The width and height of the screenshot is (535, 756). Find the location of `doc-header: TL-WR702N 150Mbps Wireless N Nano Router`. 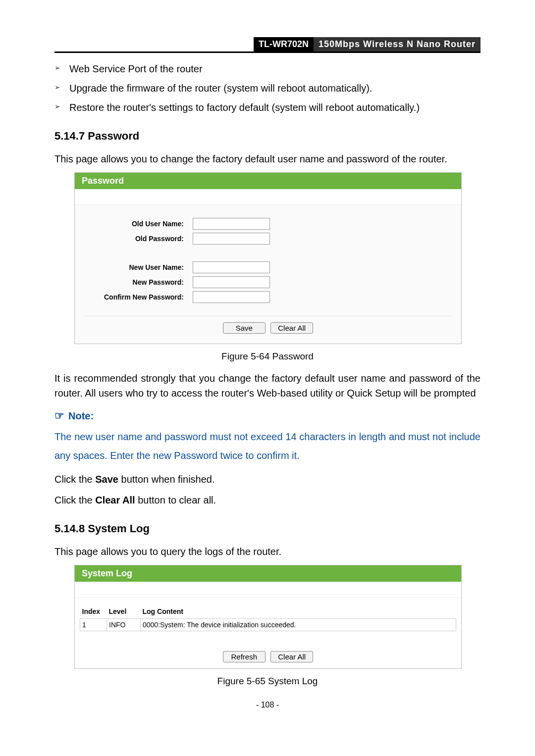

doc-header: TL-WR702N 150Mbps Wireless N Nano Router is located at coordinates (268, 45).